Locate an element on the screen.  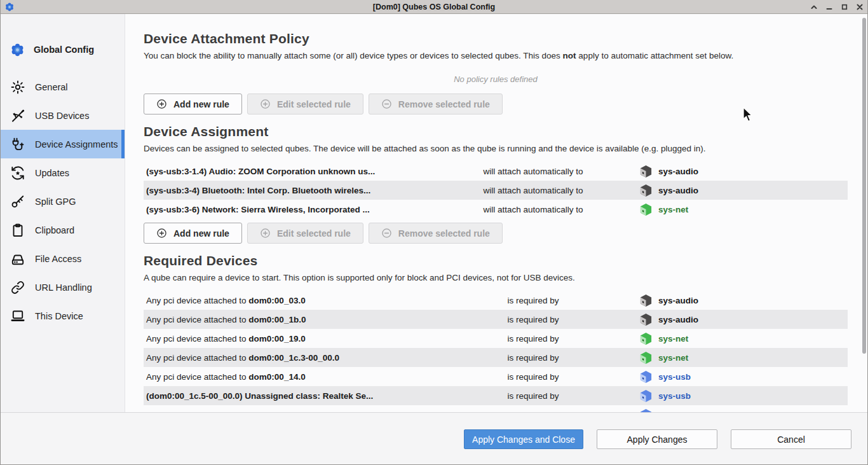
device-name: (sys-usb:3-1.4) Audio: ZOOM Corporation … is located at coordinates (294, 172).